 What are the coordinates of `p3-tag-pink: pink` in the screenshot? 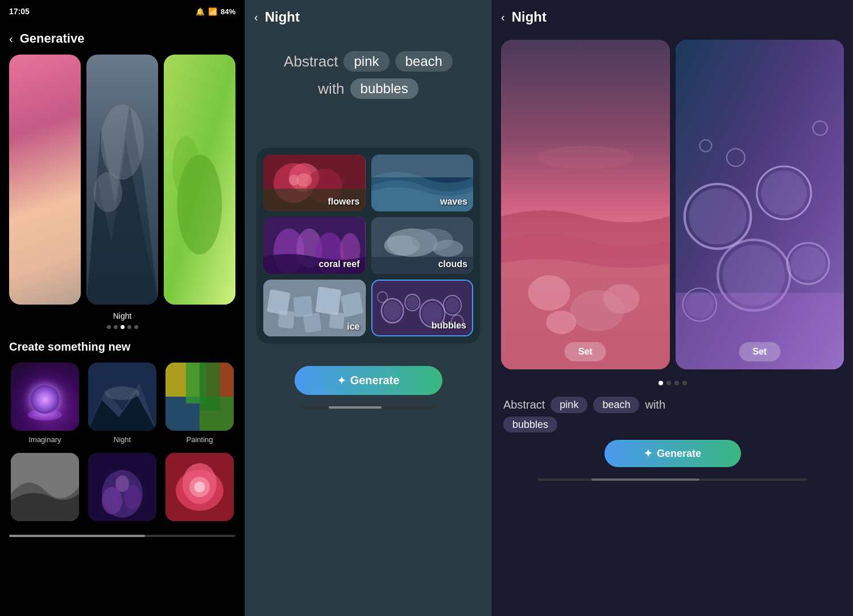 It's located at (569, 405).